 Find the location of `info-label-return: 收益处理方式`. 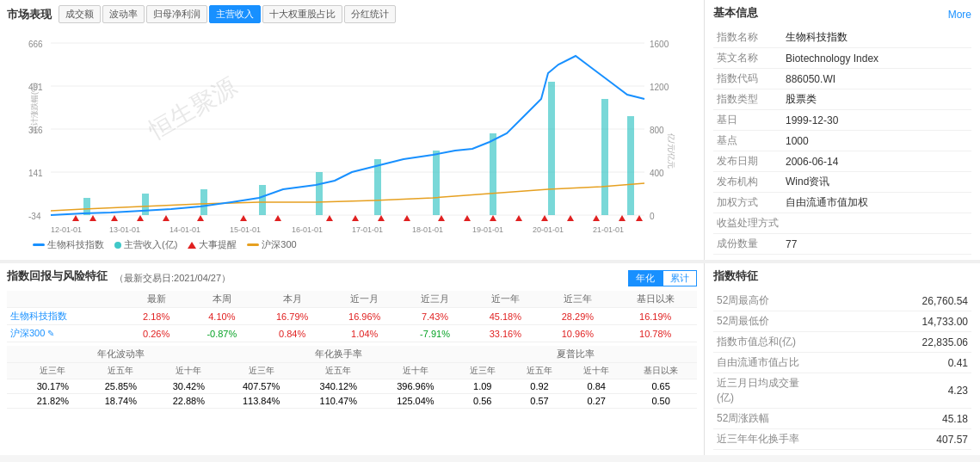

info-label-return: 收益处理方式 is located at coordinates (748, 224).